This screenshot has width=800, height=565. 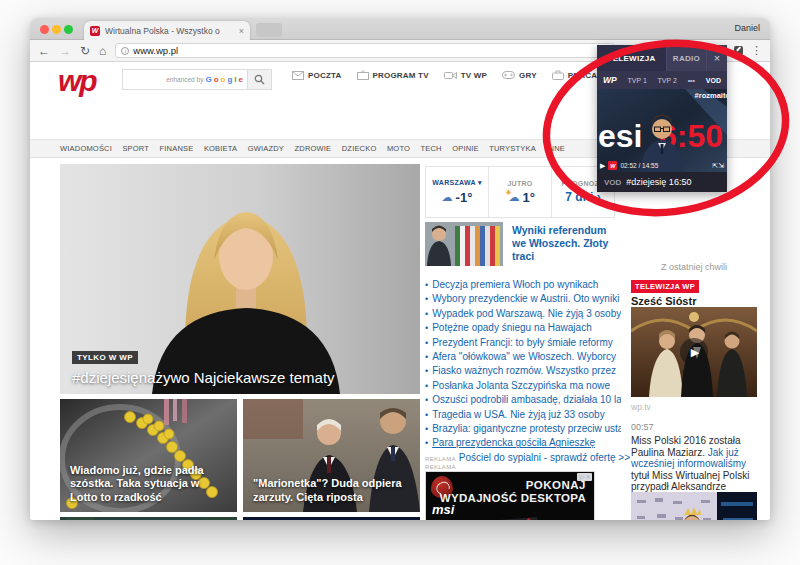 I want to click on nav-finanse: FINANSE, so click(x=177, y=148).